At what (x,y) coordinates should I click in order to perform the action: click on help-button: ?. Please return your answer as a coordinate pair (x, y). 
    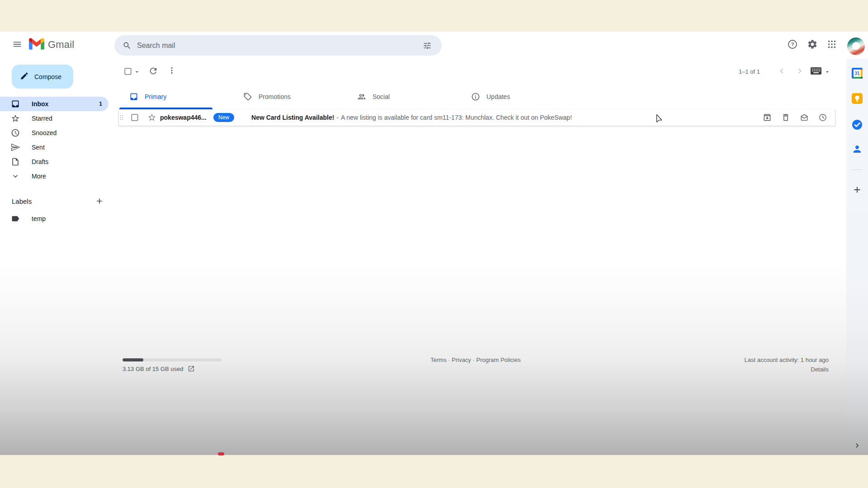
    Looking at the image, I should click on (793, 45).